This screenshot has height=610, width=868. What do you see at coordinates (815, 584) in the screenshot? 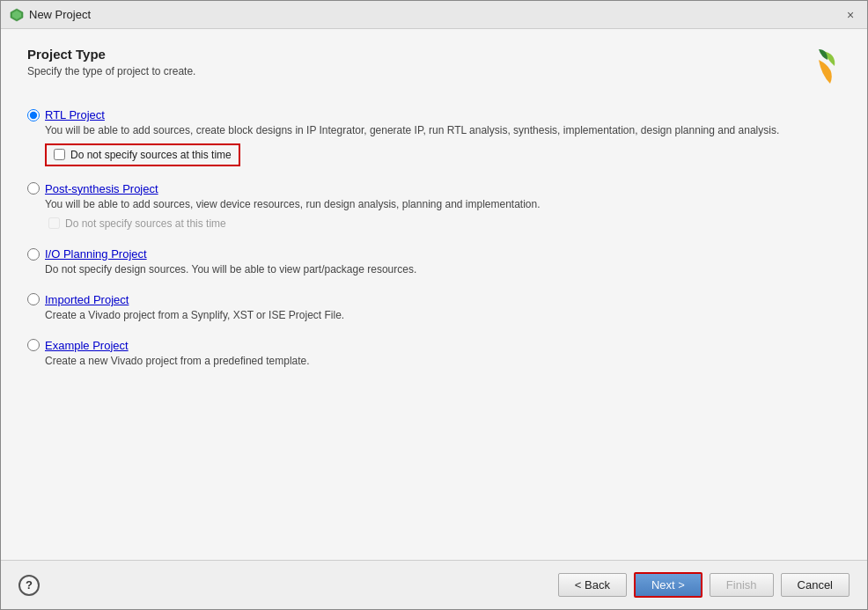
I see `cancel-button: Cancel` at bounding box center [815, 584].